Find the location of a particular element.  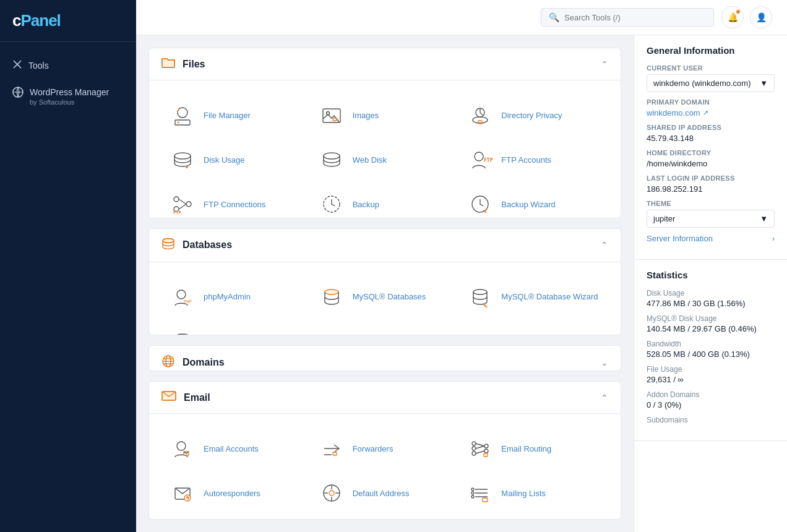

images-item: Images is located at coordinates (385, 115).